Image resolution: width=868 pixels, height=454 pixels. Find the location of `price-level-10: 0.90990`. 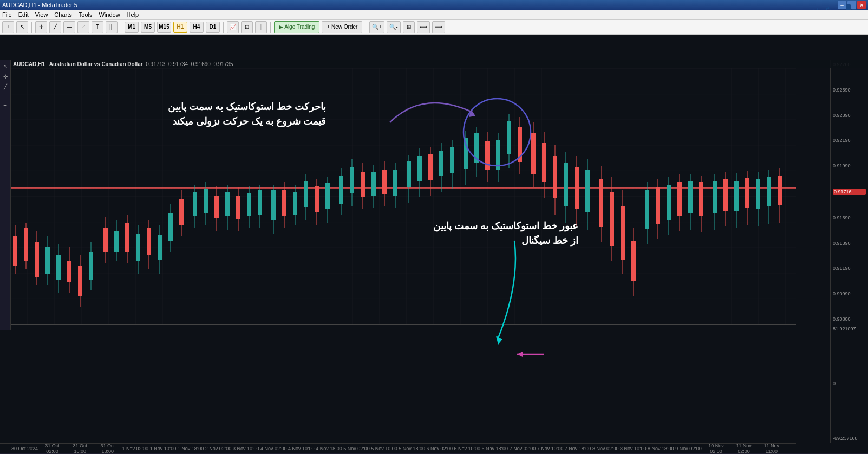

price-level-10: 0.90990 is located at coordinates (849, 294).